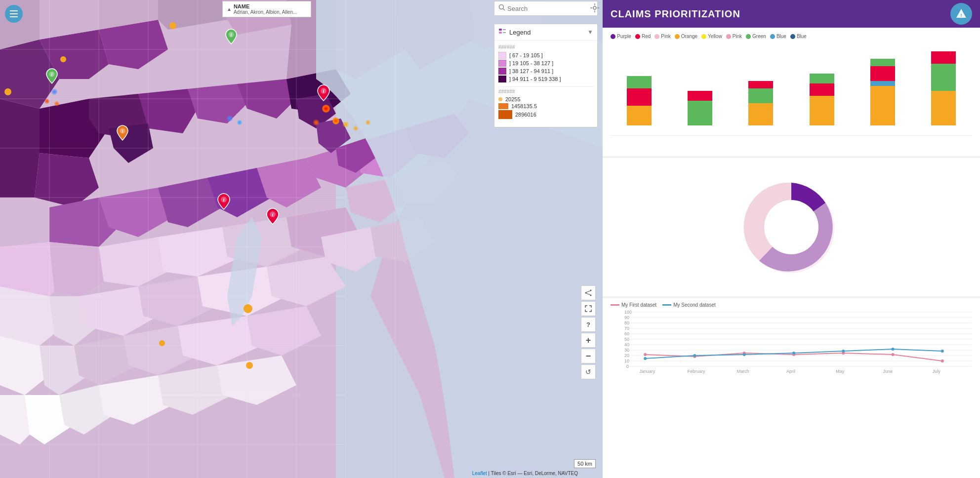 This screenshot has width=980, height=478. What do you see at coordinates (546, 33) in the screenshot?
I see `legend-header: Legend ▼` at bounding box center [546, 33].